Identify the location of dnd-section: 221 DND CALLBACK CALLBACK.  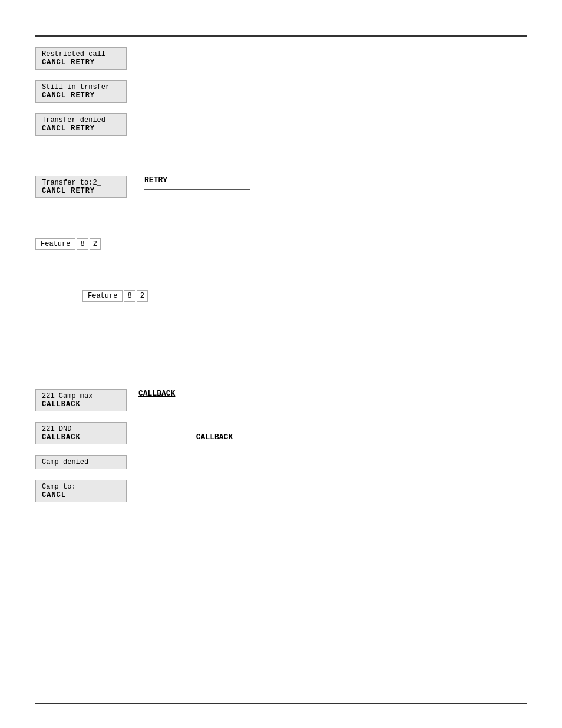
(281, 433).